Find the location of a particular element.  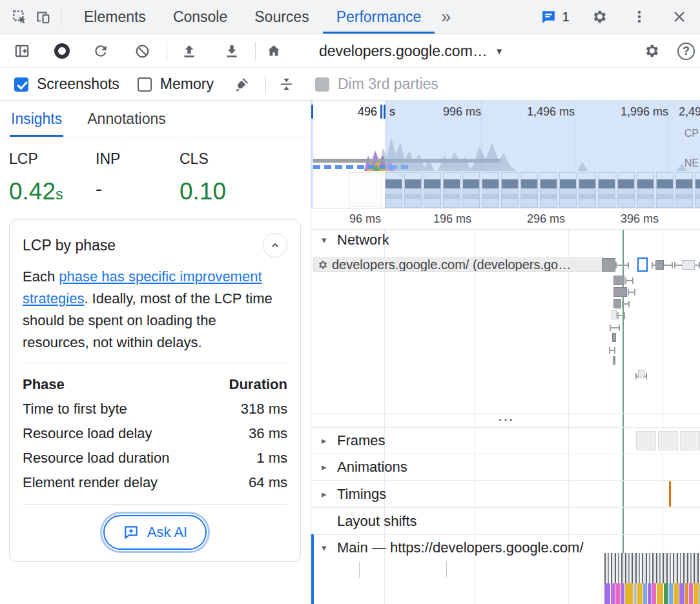

record-and-reload-button is located at coordinates (101, 51).